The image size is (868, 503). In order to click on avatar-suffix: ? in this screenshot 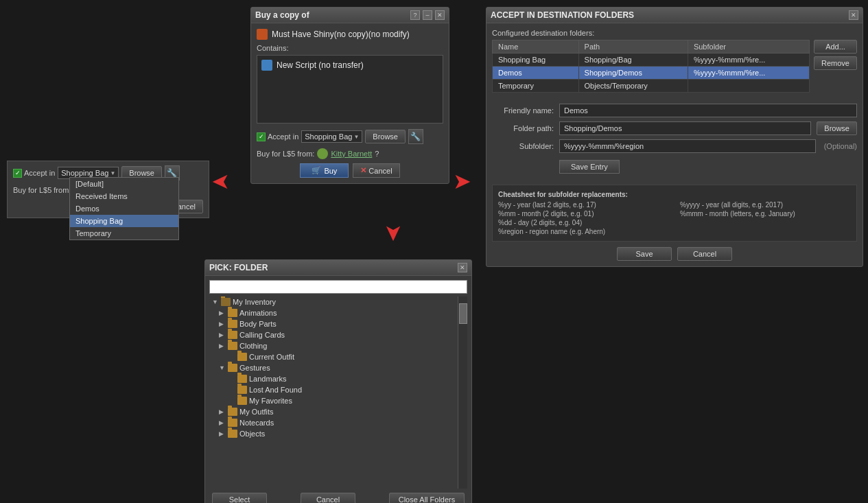, I will do `click(377, 154)`.